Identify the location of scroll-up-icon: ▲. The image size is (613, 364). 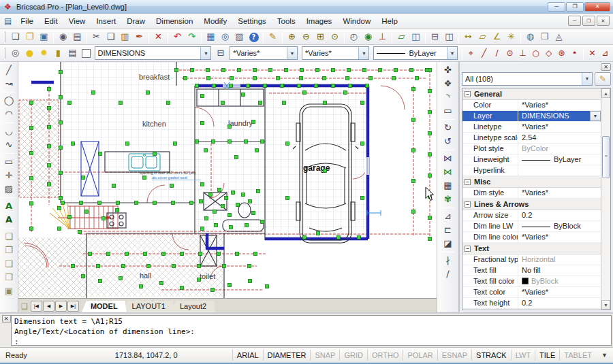
(606, 93).